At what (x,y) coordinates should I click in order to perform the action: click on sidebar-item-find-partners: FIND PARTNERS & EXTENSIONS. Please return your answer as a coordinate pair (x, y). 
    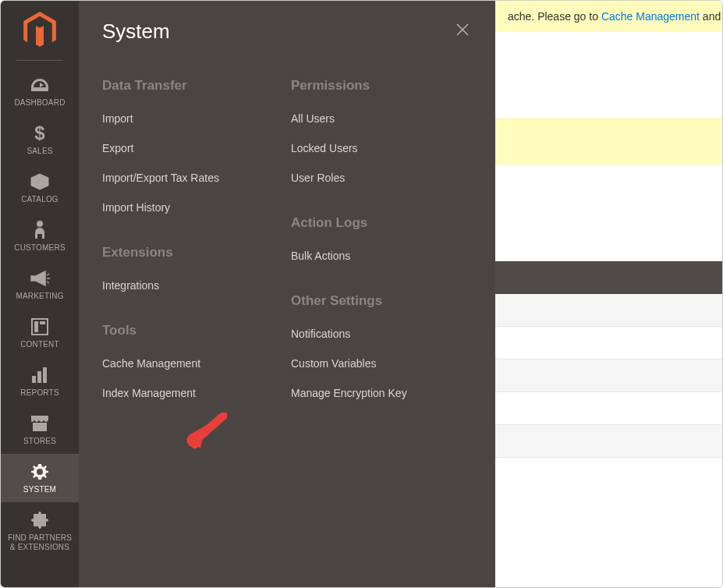
    Looking at the image, I should click on (40, 531).